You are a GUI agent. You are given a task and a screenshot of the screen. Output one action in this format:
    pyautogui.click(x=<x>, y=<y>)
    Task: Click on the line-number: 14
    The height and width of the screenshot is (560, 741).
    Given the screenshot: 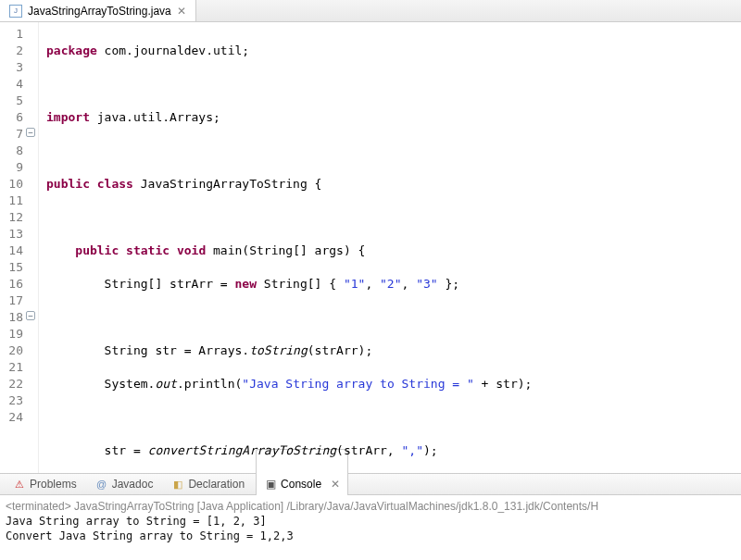 What is the action you would take?
    pyautogui.click(x=19, y=251)
    